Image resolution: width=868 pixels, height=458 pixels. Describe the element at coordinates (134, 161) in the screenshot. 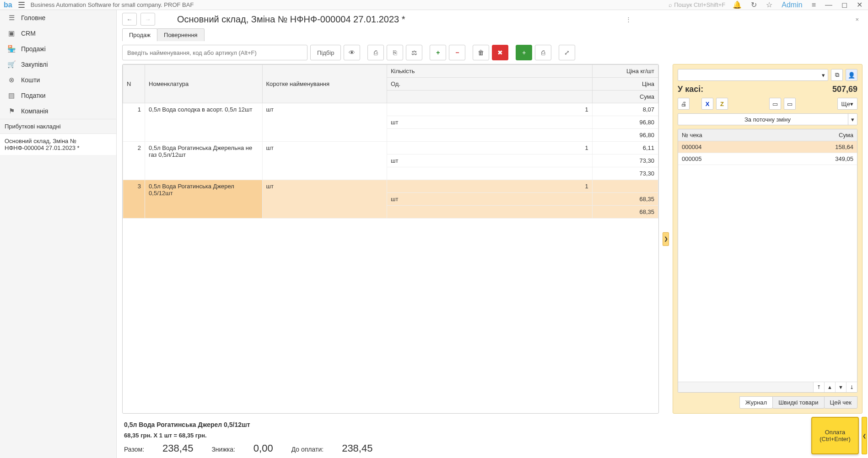

I see `table-row-n: 2` at that location.